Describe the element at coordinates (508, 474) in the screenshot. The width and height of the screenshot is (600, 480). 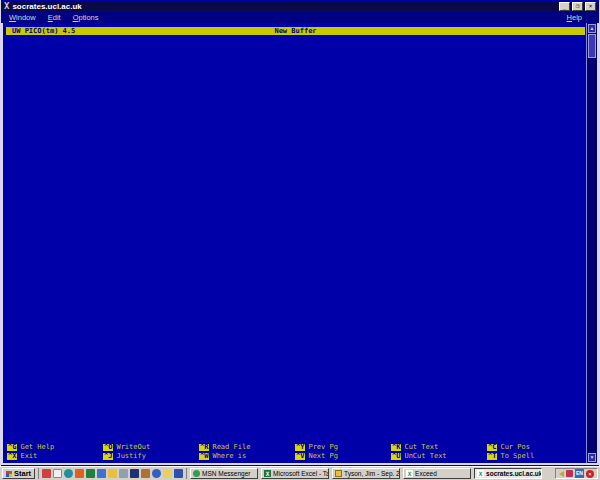
I see `taskbar-button-socrates: X socrates.ucl.ac.uk` at that location.